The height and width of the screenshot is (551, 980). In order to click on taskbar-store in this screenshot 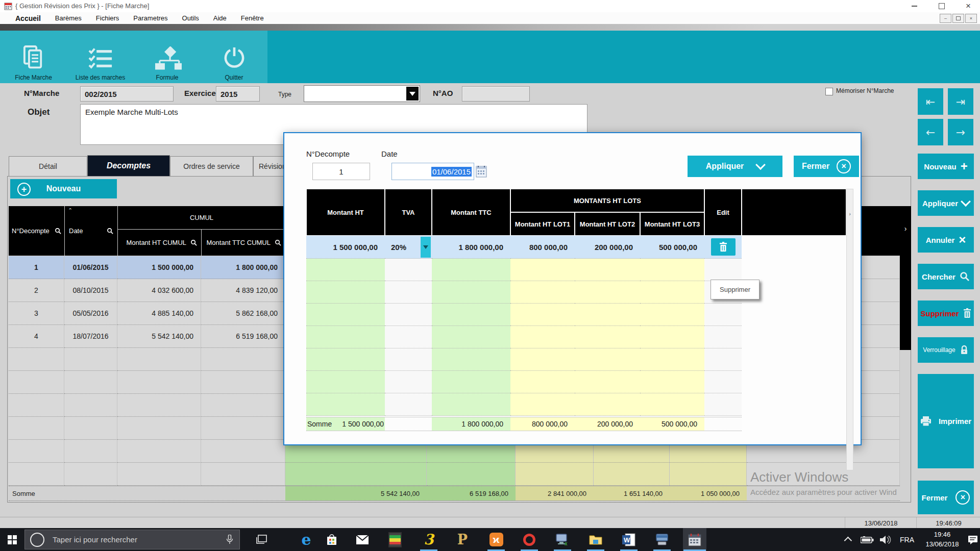, I will do `click(332, 540)`.